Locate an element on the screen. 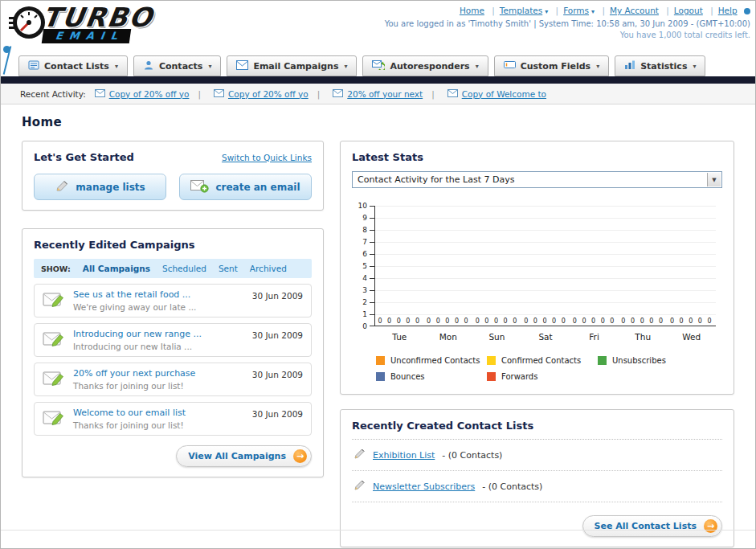  chart-value-labels: 0 0 0 0 00 0 0 0 00 0 0 0 00 0 0 0 00 0 … is located at coordinates (546, 322).